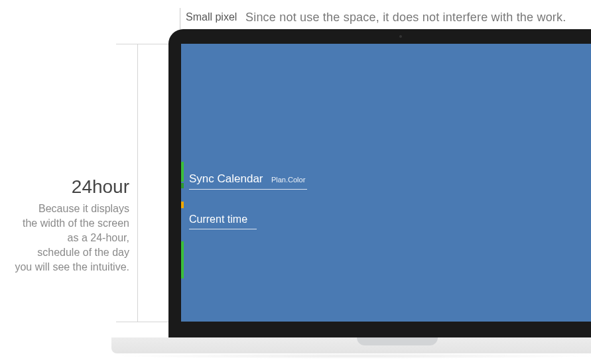 This screenshot has height=364, width=591. Describe the element at coordinates (143, 44) in the screenshot. I see `guide-horizontal-top` at that location.